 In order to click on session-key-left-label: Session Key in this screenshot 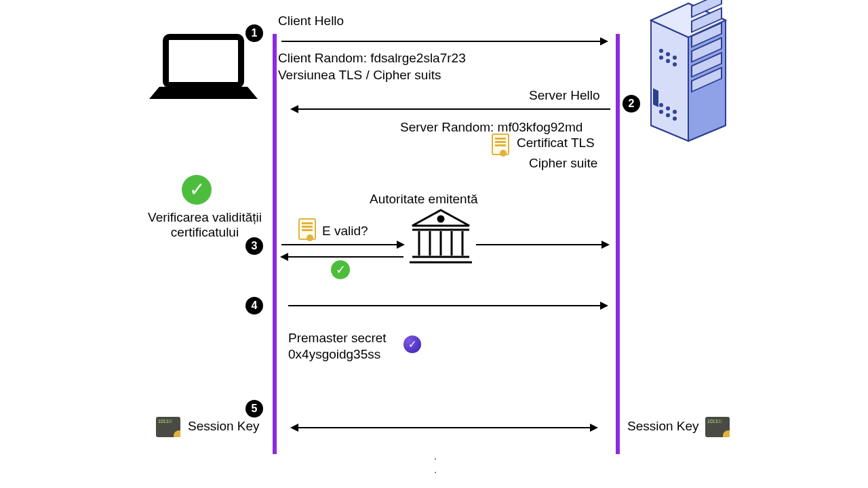, I will do `click(224, 426)`.